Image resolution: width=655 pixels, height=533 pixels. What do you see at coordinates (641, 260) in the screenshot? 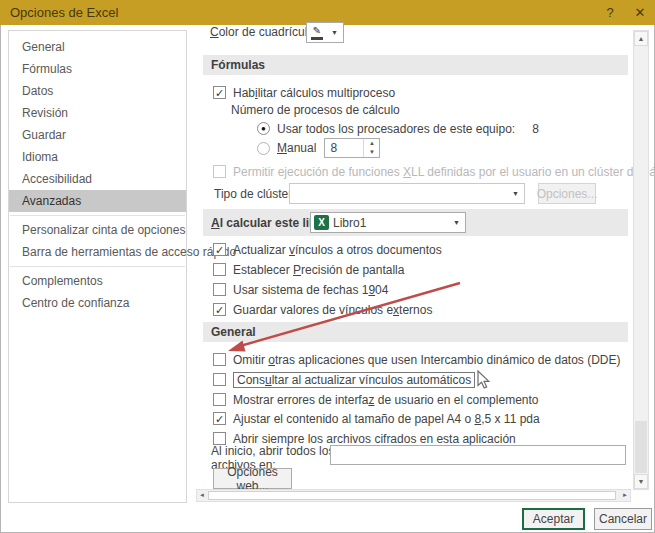
I see `vertical-scrollbar: ▲ ▼` at bounding box center [641, 260].